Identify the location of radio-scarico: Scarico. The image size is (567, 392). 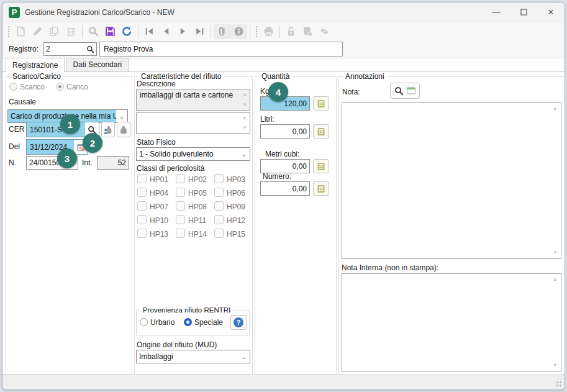
(27, 87).